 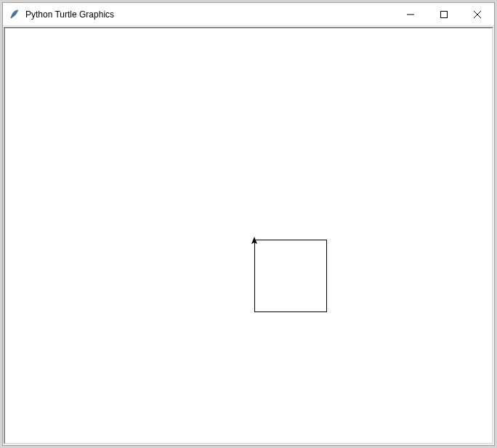 I want to click on close-button, so click(x=477, y=15).